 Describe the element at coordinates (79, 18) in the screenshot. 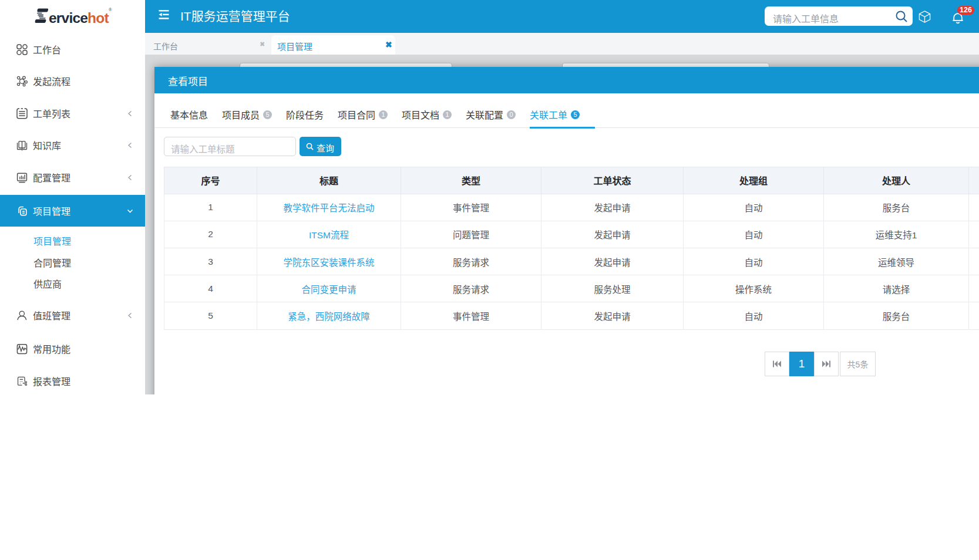

I see `svg-text: ervicehot` at that location.